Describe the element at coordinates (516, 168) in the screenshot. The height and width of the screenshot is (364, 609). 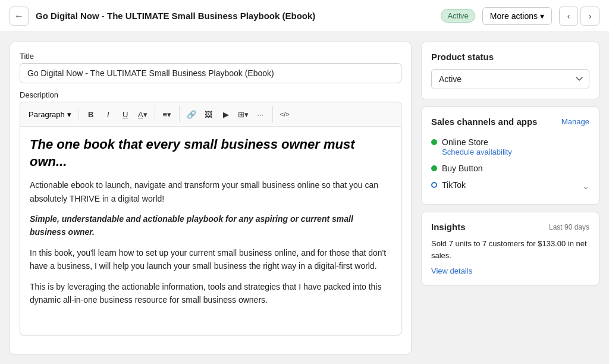
I see `channel-buy-button-info: Buy Button` at that location.